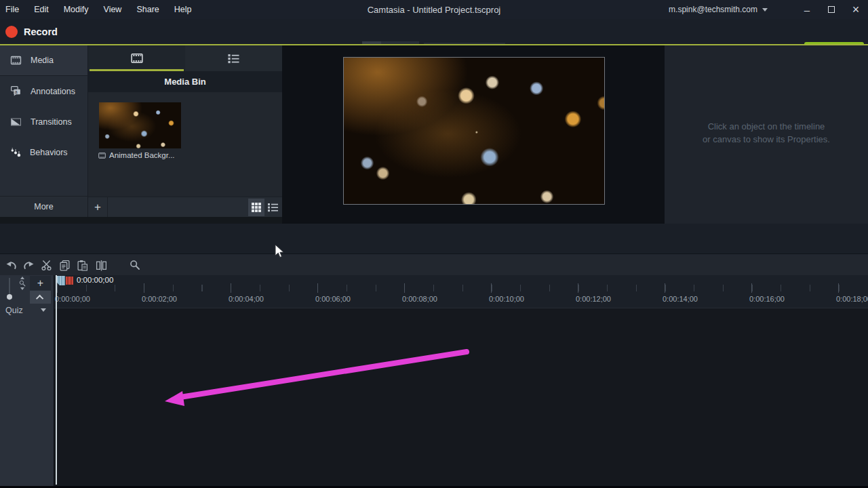 The width and height of the screenshot is (868, 488). What do you see at coordinates (434, 239) in the screenshot?
I see `playback-bar: 00:00 / 00:20 ⚙ Properties` at bounding box center [434, 239].